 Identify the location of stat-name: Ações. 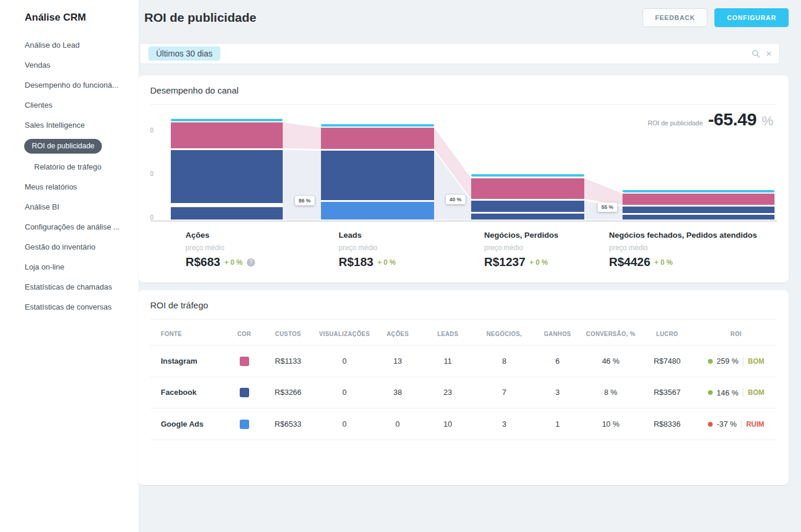
(220, 235).